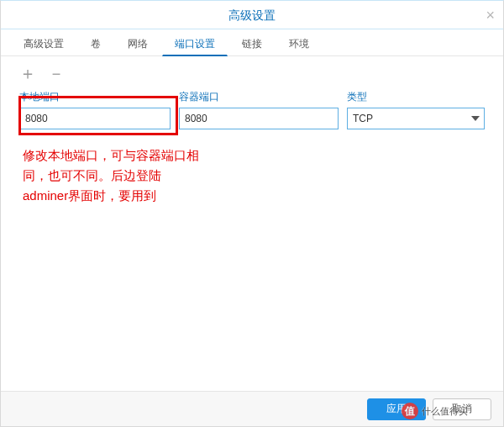 This screenshot has height=427, width=504. What do you see at coordinates (259, 119) in the screenshot?
I see `container-port-input` at bounding box center [259, 119].